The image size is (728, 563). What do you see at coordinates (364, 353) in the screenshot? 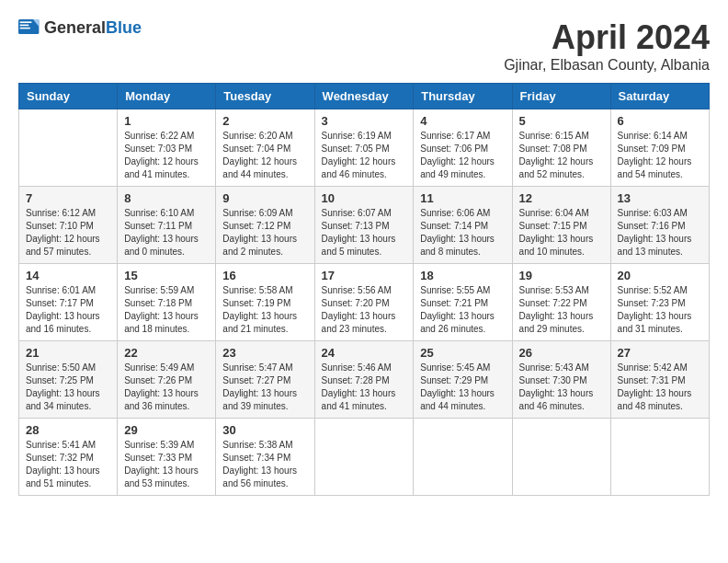
I see `day-number: 24` at bounding box center [364, 353].